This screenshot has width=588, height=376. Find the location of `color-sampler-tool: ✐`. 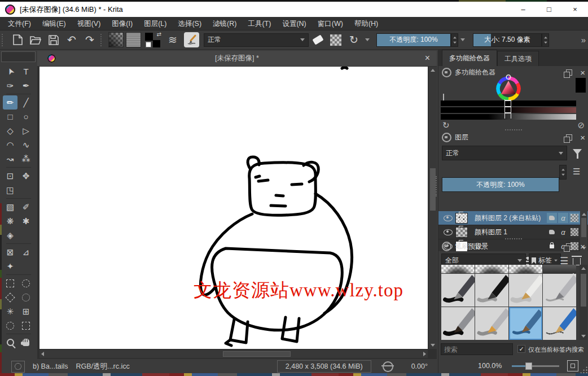

color-sampler-tool: ✐ is located at coordinates (26, 207).